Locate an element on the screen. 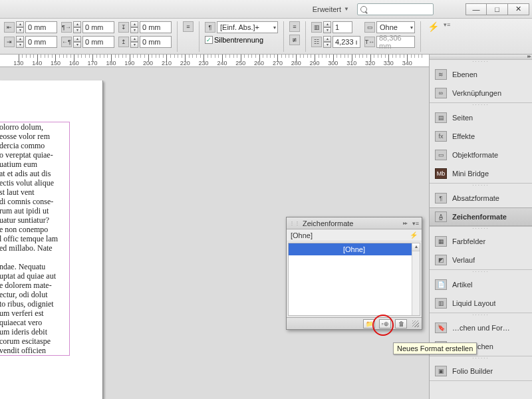 Image resolution: width=532 pixels, height=399 pixels. space-after-field: 0 mm is located at coordinates (156, 42).